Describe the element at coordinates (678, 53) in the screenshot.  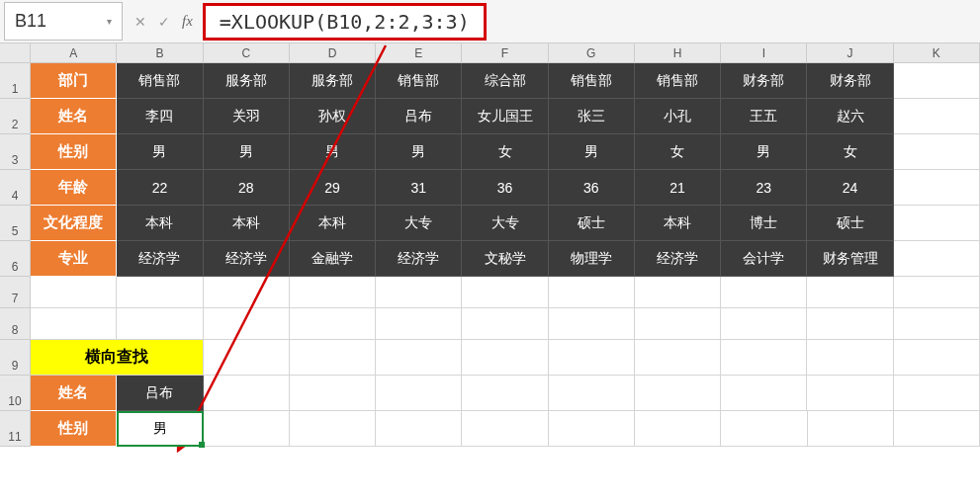
I see `col-header-H: H` at that location.